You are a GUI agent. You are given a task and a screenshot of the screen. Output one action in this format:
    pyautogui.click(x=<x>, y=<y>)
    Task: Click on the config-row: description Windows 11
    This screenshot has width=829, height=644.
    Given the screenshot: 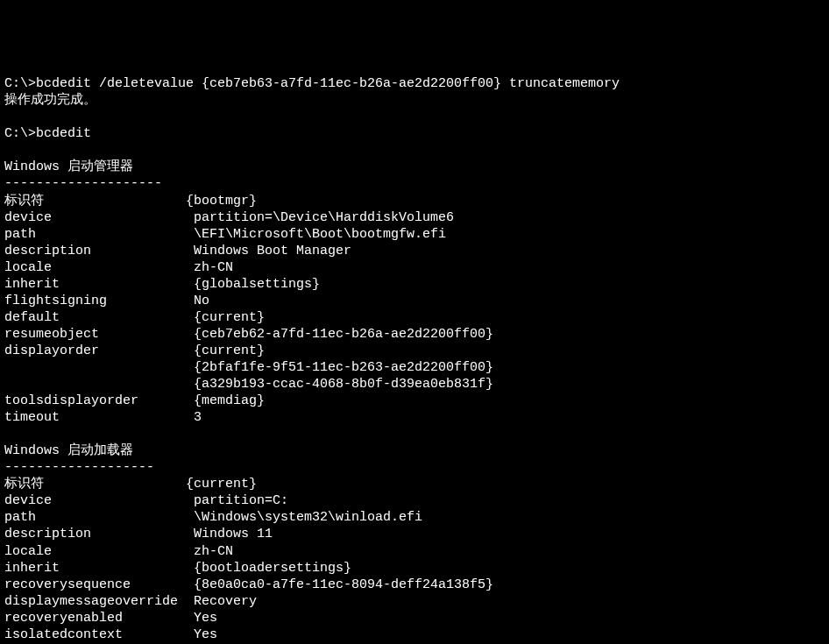 What is the action you would take?
    pyautogui.click(x=138, y=534)
    